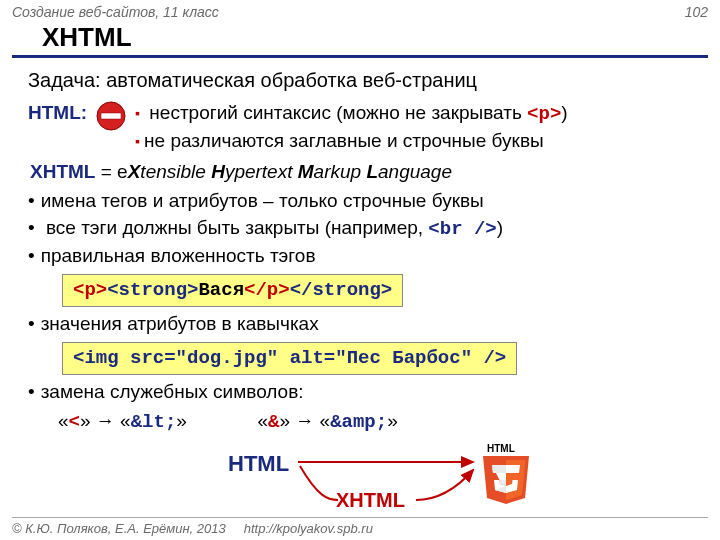 The image size is (720, 540). I want to click on html-limitations: HTML: нестрогий синтаксис (можно не закр…, so click(365, 128).